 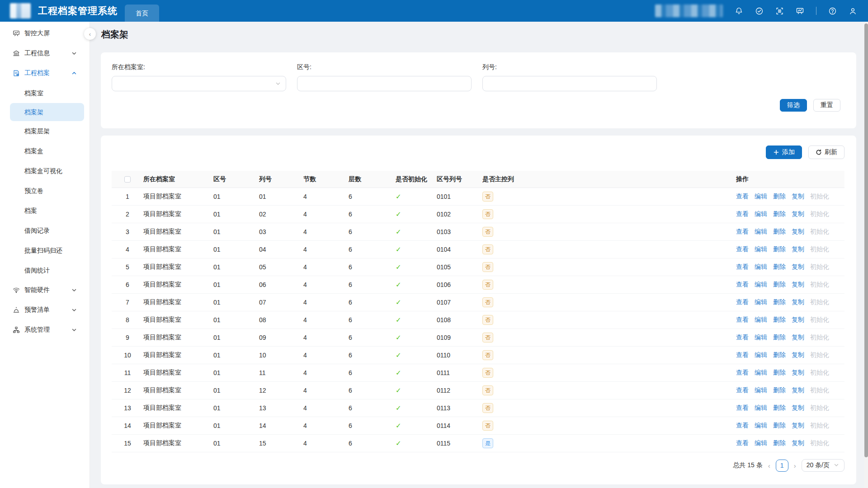 I want to click on scan-icon, so click(x=779, y=11).